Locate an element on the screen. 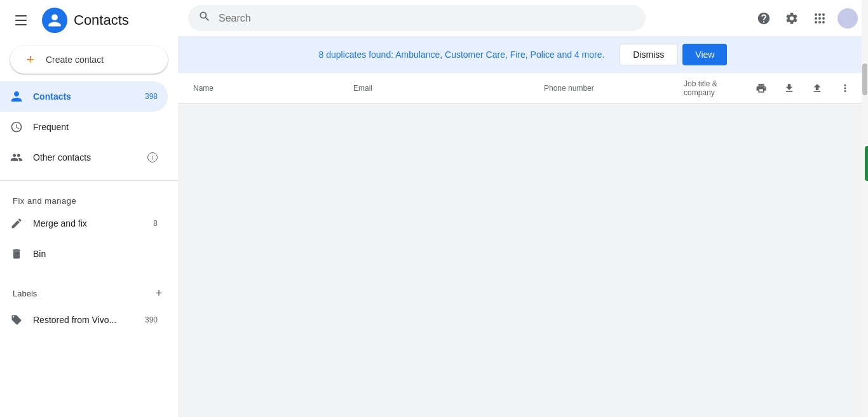 The image size is (868, 417). create-contact-button: + Create contact is located at coordinates (89, 60).